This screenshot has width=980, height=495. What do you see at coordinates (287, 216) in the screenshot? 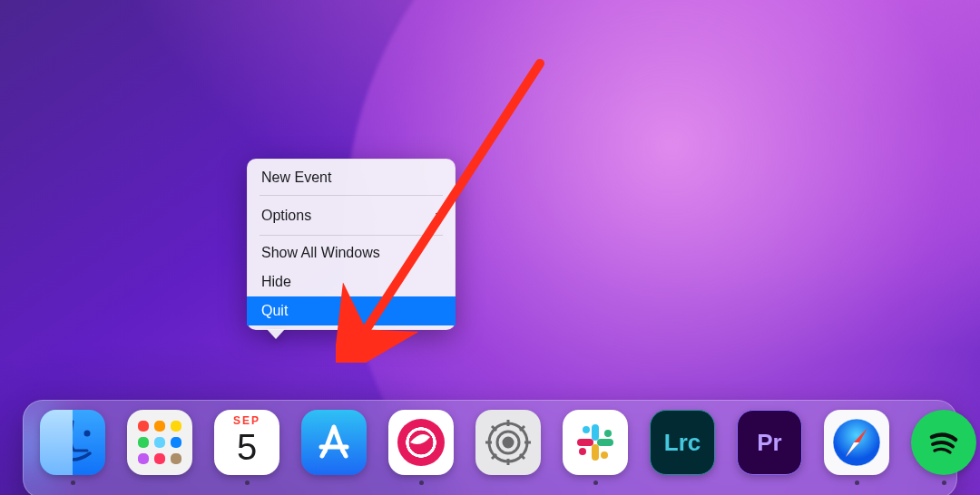
I see `menu-item-label: Options` at bounding box center [287, 216].